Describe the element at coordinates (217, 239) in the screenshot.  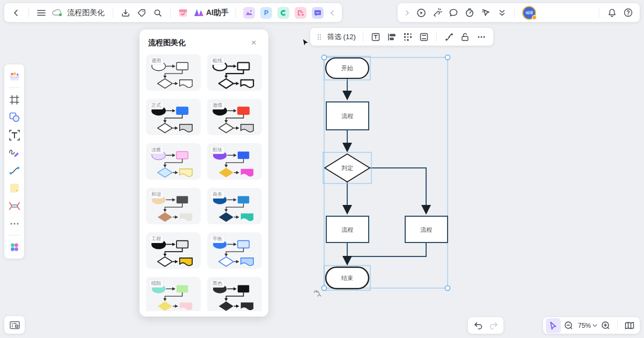
I see `theme-label: 平衡` at that location.